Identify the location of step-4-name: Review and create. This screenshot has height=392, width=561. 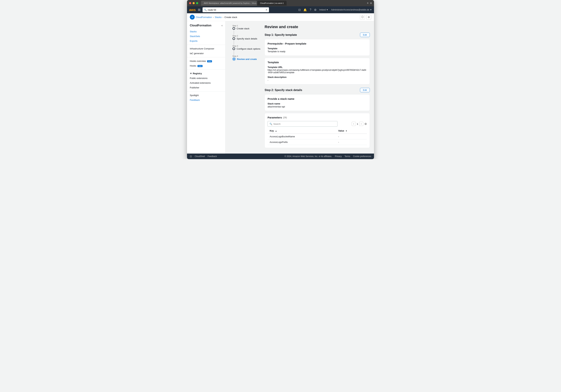
(247, 59).